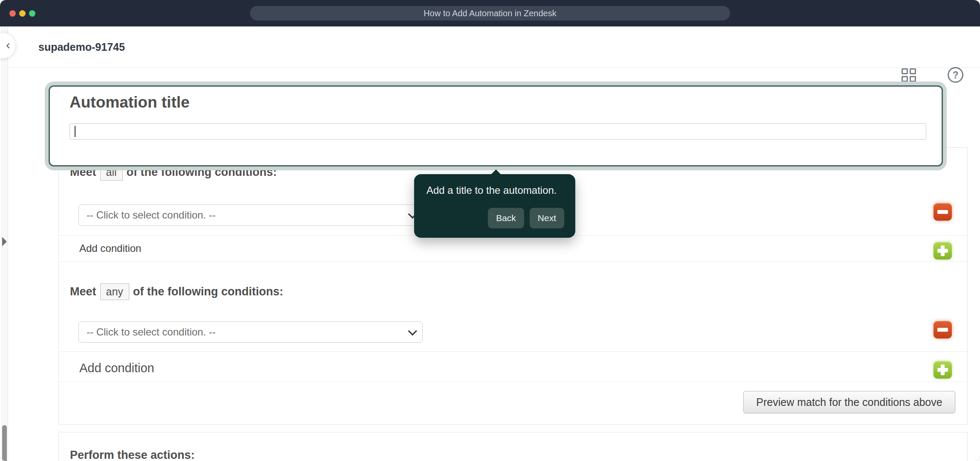 The width and height of the screenshot is (980, 461). I want to click on add-condition-all-link: Add condition, so click(110, 248).